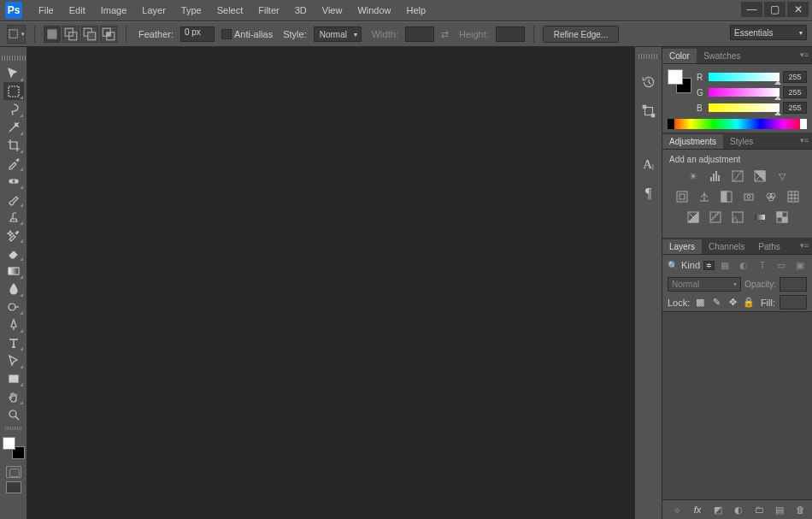 The width and height of the screenshot is (812, 519). Describe the element at coordinates (804, 55) in the screenshot. I see `color-panel-menu-icon: ▾≡` at that location.